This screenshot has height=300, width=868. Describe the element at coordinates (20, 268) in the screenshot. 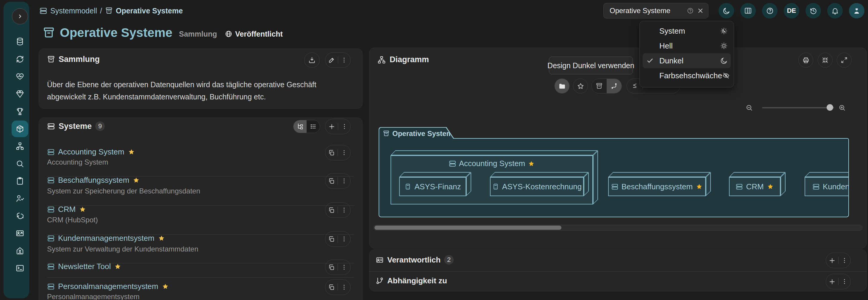

I see `sidebar-item-console` at that location.